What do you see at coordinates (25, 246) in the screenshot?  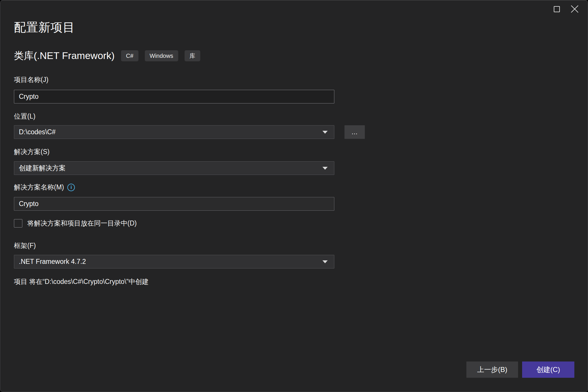 I see `framework-label: 框架(F)` at bounding box center [25, 246].